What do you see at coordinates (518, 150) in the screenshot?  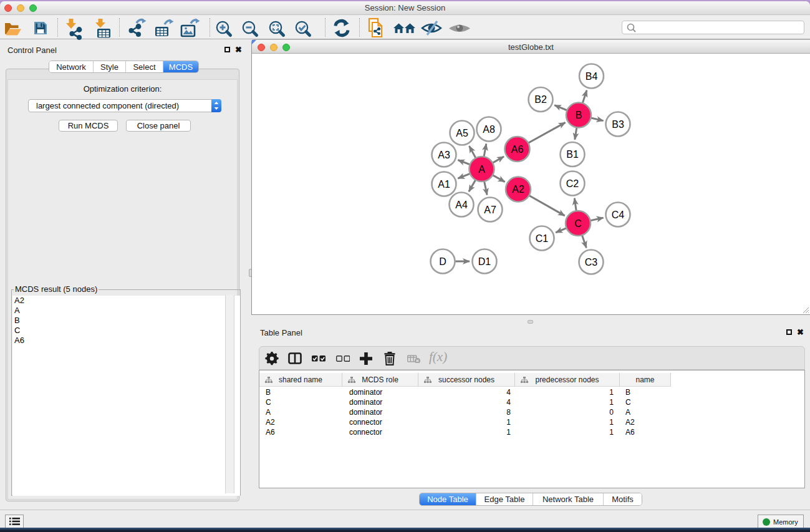 I see `svg-text: A6` at bounding box center [518, 150].